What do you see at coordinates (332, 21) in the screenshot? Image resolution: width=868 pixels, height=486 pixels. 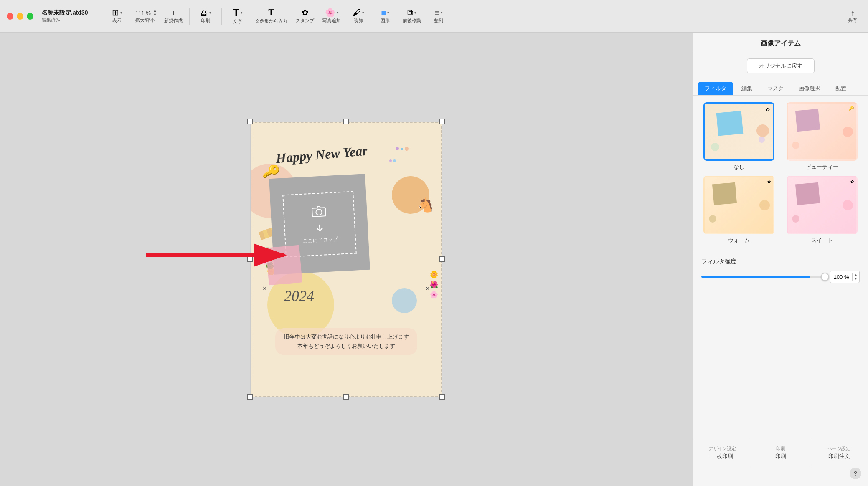 I see `add-photo-label: 写真追加` at bounding box center [332, 21].